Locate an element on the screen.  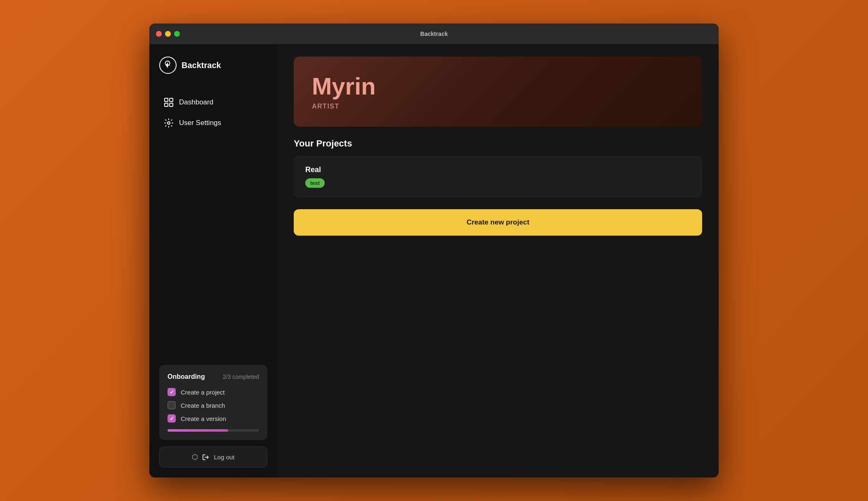
artist-name: Myrin is located at coordinates (498, 86).